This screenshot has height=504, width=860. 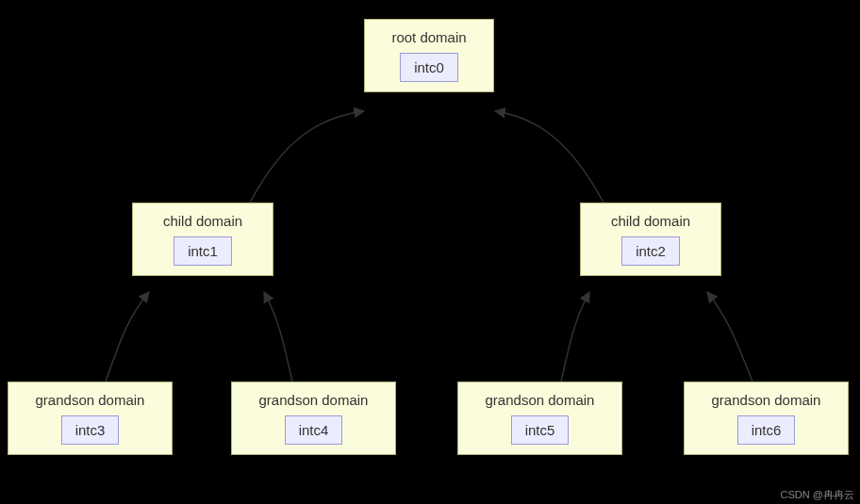 I want to click on edge-gs1-child1, so click(x=127, y=337).